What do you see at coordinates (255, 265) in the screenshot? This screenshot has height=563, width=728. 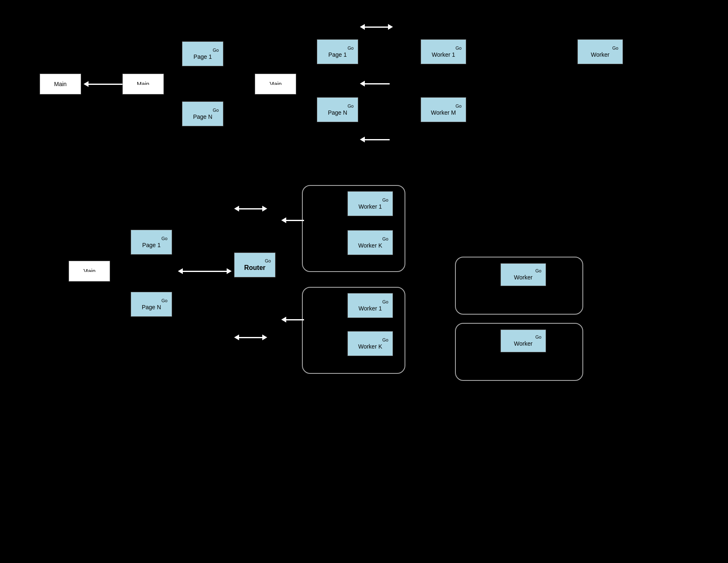 I see `go-router-bot: Go Router` at bounding box center [255, 265].